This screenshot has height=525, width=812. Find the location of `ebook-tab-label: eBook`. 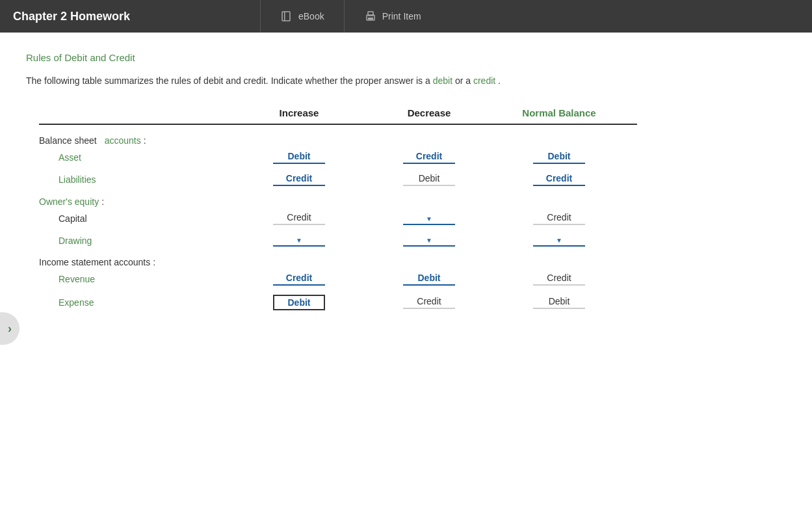

ebook-tab-label: eBook is located at coordinates (311, 16).